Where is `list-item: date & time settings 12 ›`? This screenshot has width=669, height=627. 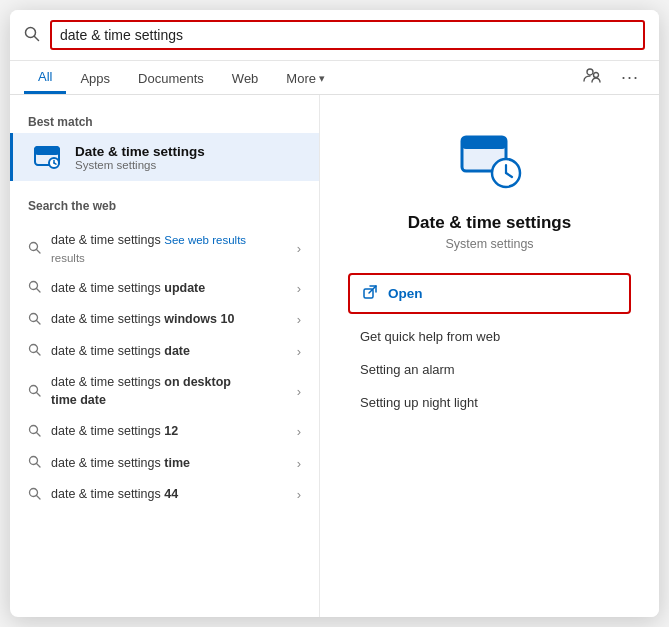
list-item: date & time settings 12 › is located at coordinates (164, 432).